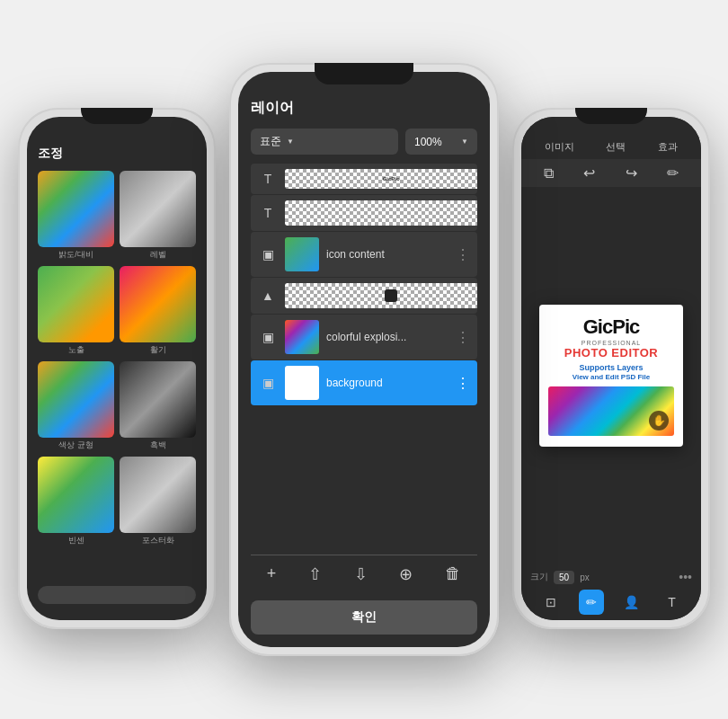  What do you see at coordinates (158, 216) in the screenshot?
I see `list-item: 레벨` at bounding box center [158, 216].